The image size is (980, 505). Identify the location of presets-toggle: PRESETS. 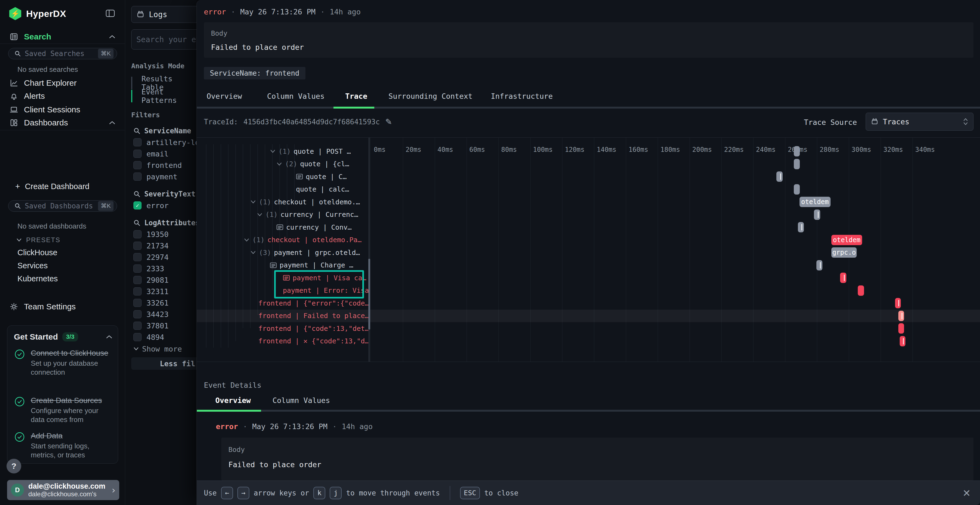
(38, 240).